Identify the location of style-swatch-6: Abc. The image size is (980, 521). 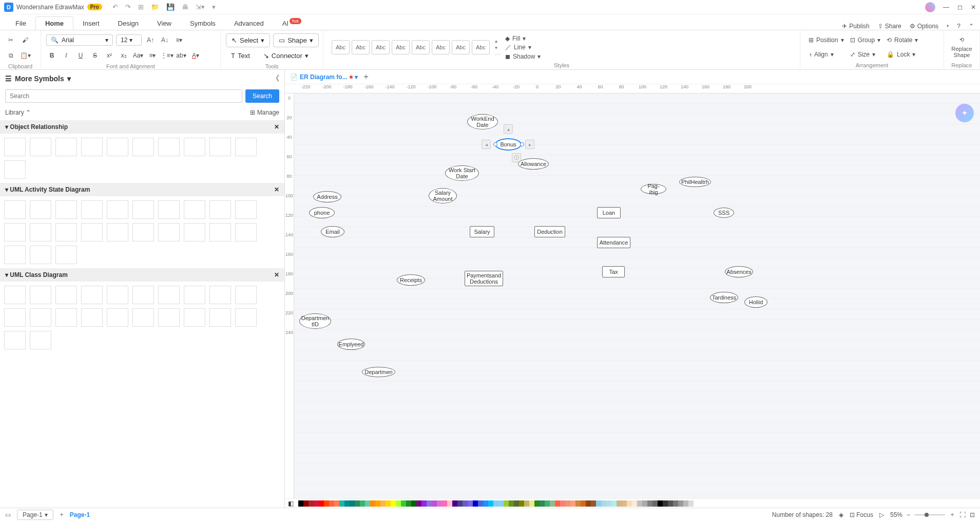
(461, 47).